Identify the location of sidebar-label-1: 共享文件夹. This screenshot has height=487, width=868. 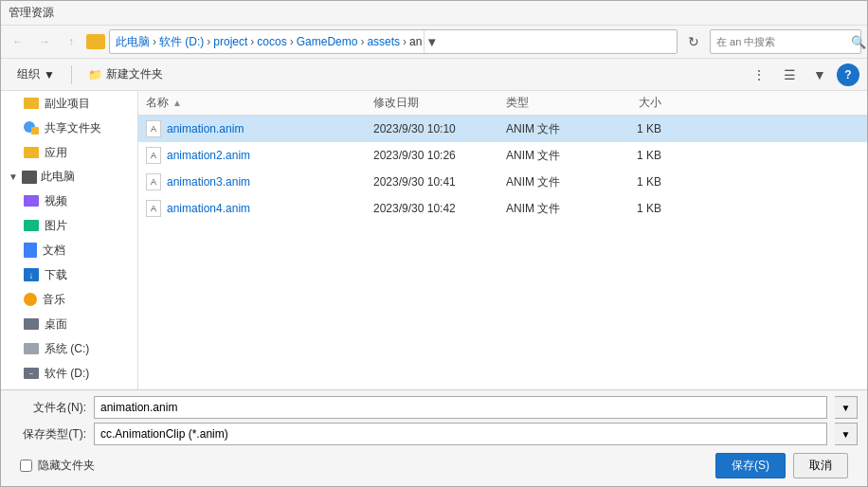
(73, 129).